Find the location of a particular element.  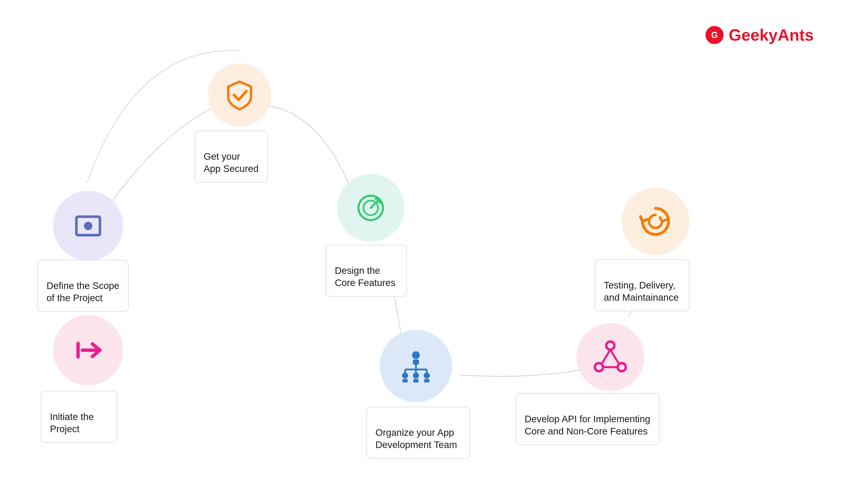

testing-icon is located at coordinates (656, 222).